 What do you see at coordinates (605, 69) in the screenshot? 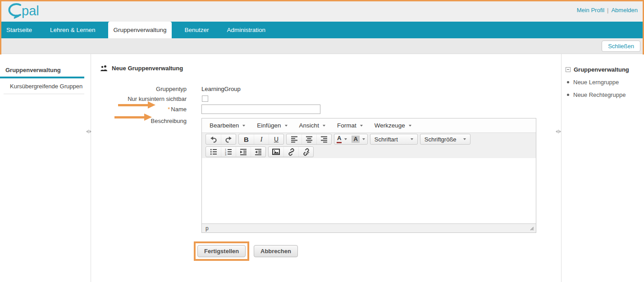
I see `tree-node-gruppenverwaltung: Gruppenverwaltung` at bounding box center [605, 69].